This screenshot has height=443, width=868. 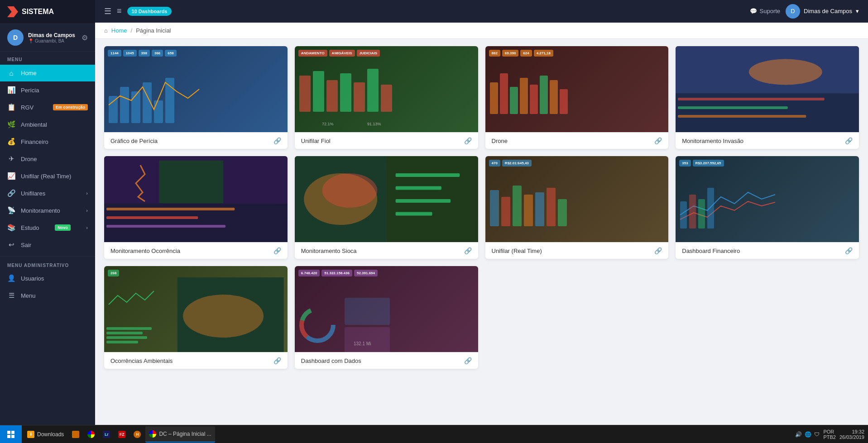 I want to click on admin-section-label: MENU ADMINISTRATIVO, so click(x=48, y=264).